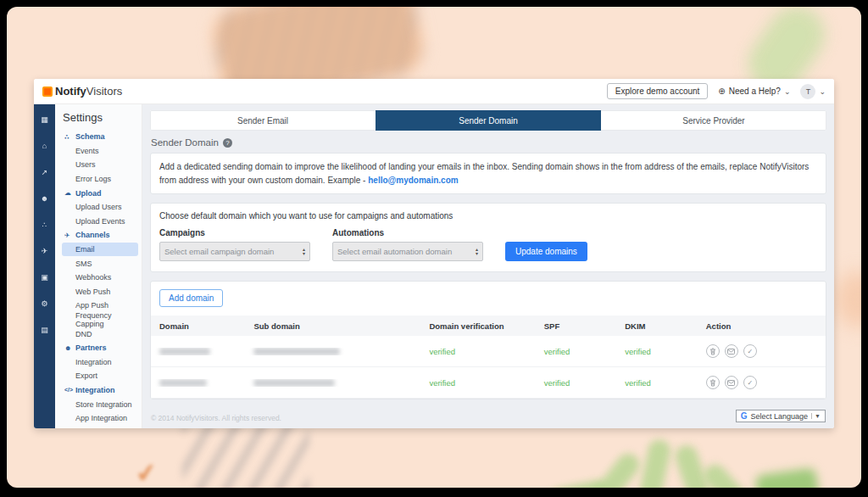  Describe the element at coordinates (70, 137) in the screenshot. I see `sitemap-icon: ∴` at that location.